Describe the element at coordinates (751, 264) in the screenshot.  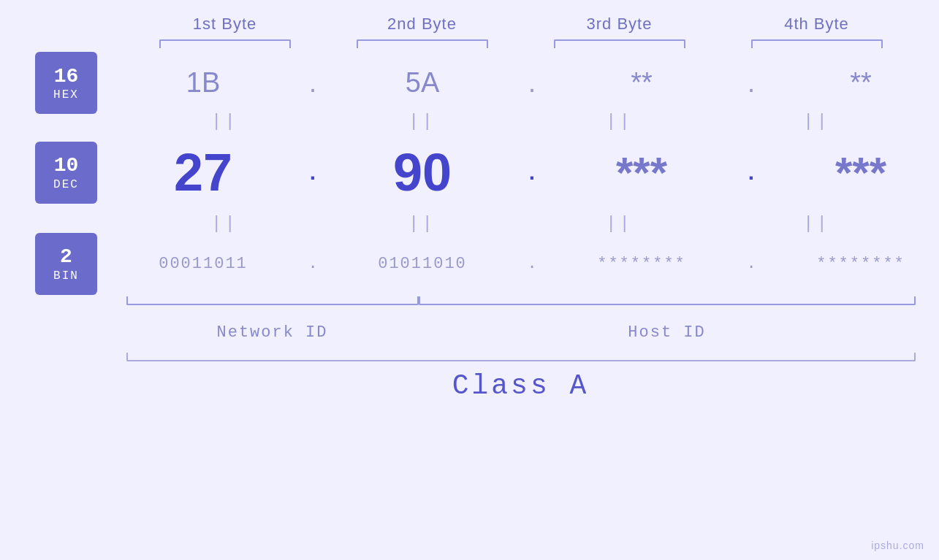
I see `bin-dot3: .` at that location.